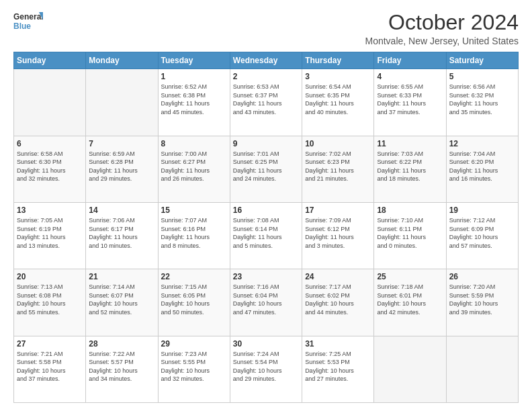  I want to click on day-info: Sunrise: 7:09 AMSunset: 6:12 PMDaylight:…, so click(338, 233).